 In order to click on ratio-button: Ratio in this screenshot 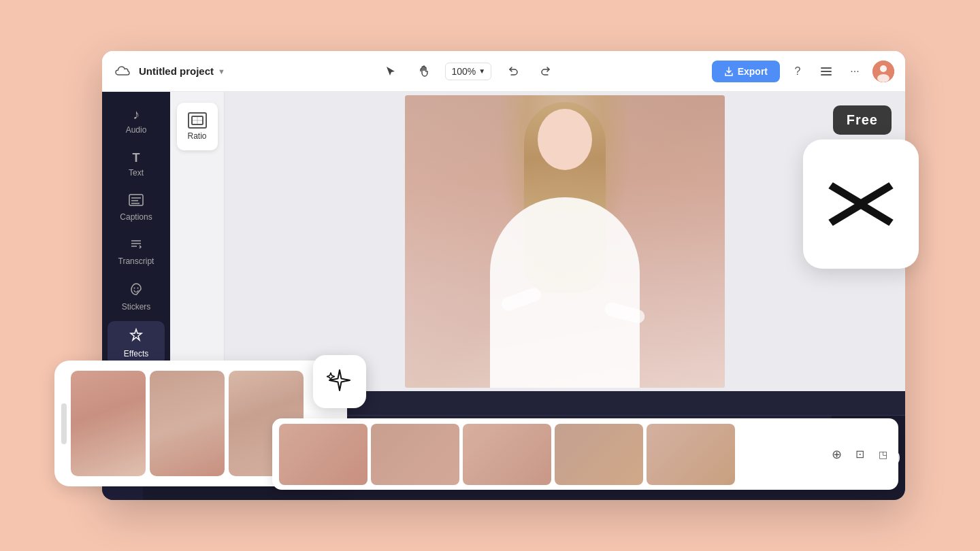, I will do `click(197, 127)`.